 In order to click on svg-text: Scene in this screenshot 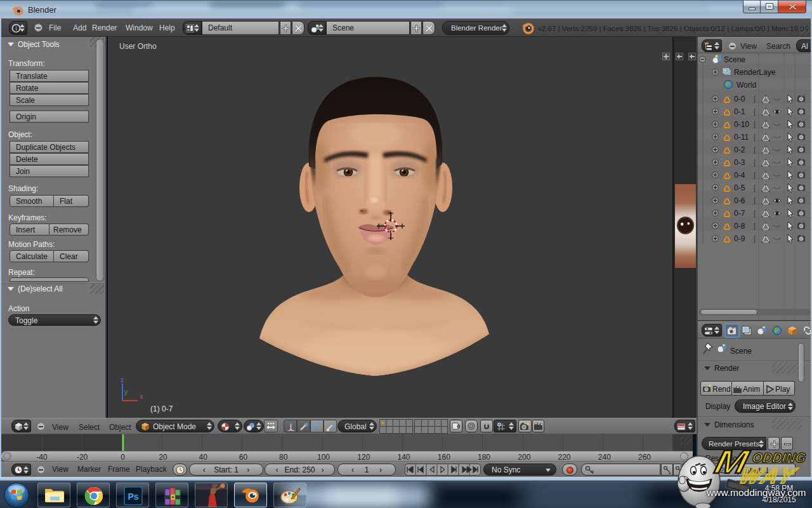, I will do `click(735, 60)`.